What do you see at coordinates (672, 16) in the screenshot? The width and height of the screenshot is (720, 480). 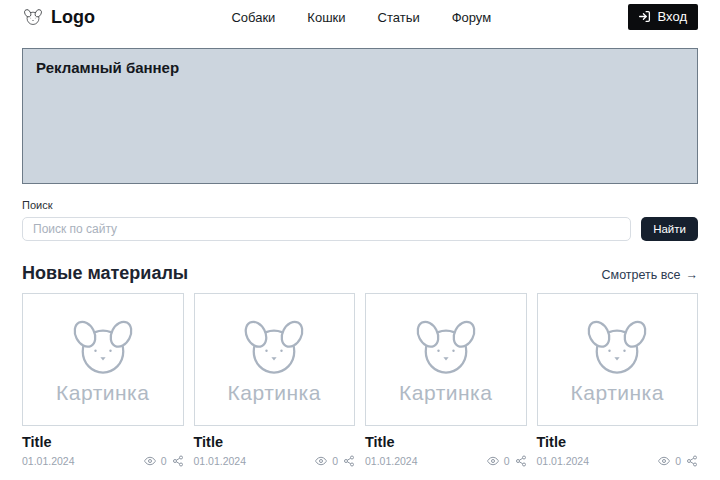 I see `login-label: Вход` at bounding box center [672, 16].